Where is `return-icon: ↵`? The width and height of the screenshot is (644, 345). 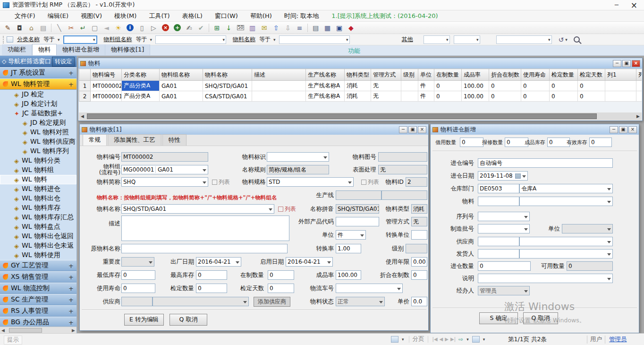 return-icon: ↵ is located at coordinates (83, 28).